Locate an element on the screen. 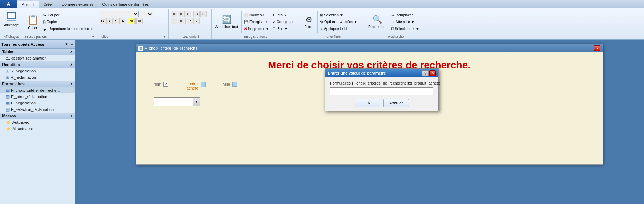  appliquer-filtre-button: ▷ Appliquer le filtre is located at coordinates (339, 29).